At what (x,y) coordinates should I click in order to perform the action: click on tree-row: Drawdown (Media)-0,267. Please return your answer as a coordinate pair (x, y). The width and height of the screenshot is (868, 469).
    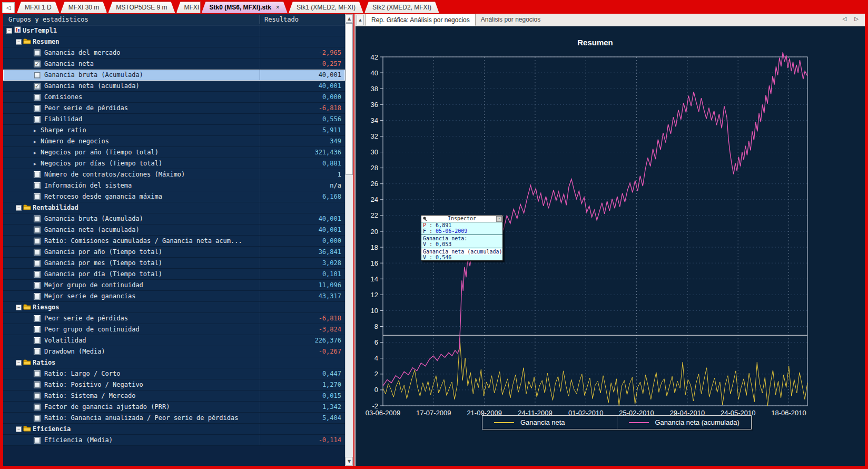
    Looking at the image, I should click on (174, 352).